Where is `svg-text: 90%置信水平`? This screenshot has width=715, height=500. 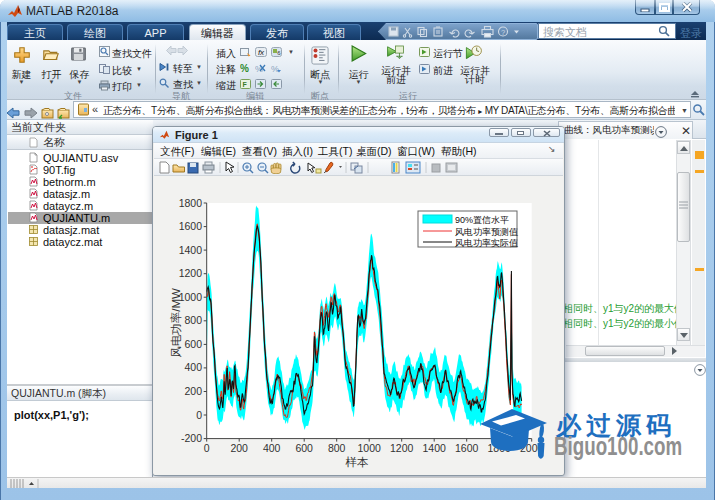
svg-text: 90%置信水平 is located at coordinates (482, 220).